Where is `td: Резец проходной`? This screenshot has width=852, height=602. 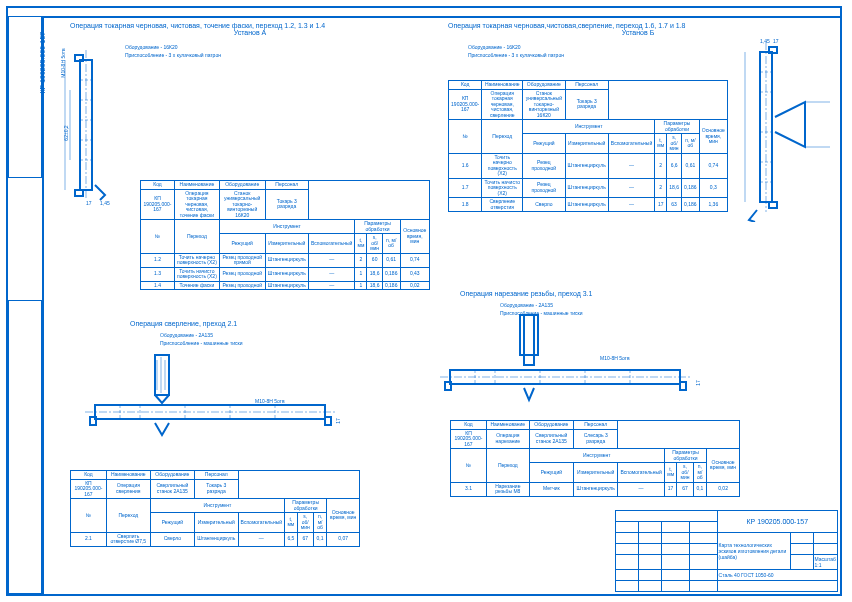
td: Резец проходной is located at coordinates (242, 286).